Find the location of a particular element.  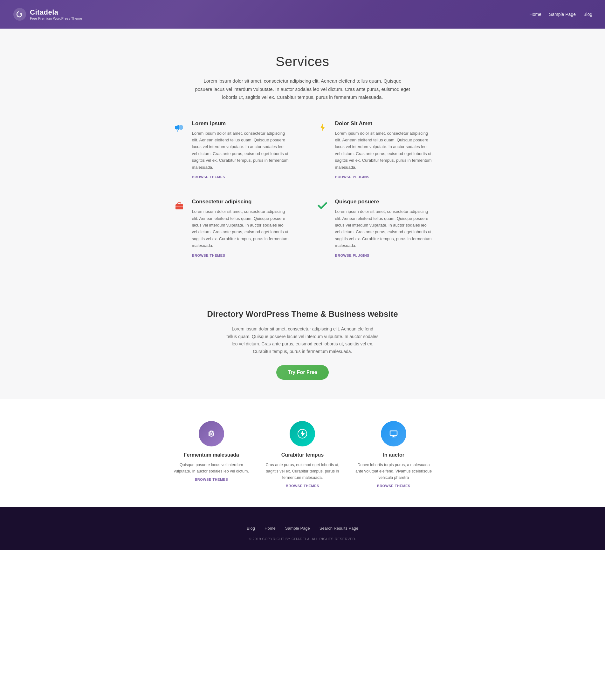

services-title: Services is located at coordinates (302, 61).